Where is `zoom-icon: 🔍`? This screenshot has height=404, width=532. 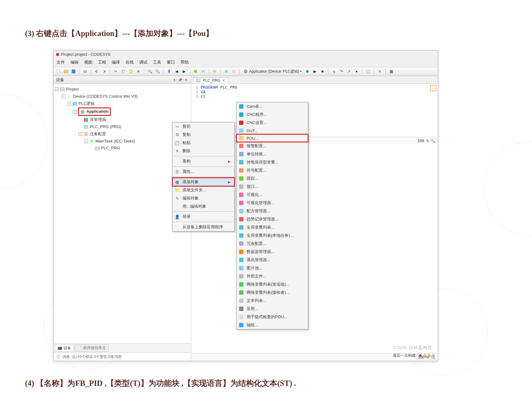 zoom-icon: 🔍 is located at coordinates (433, 141).